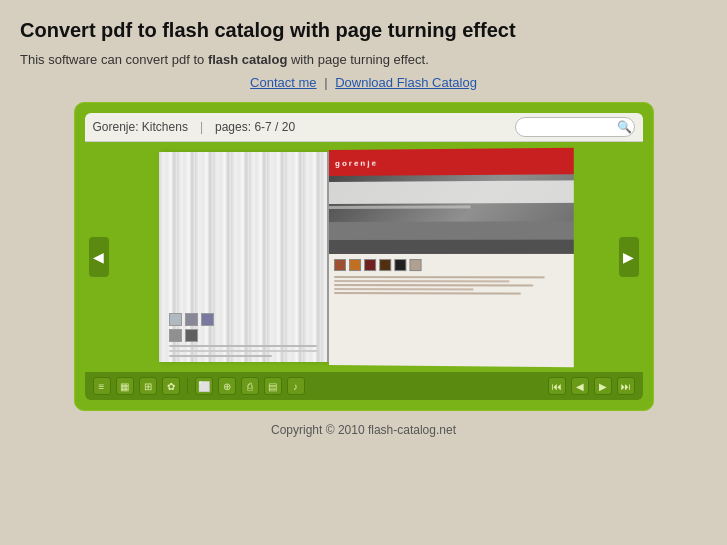 The width and height of the screenshot is (727, 545). Describe the element at coordinates (629, 257) in the screenshot. I see `next-page-button: ▶` at that location.